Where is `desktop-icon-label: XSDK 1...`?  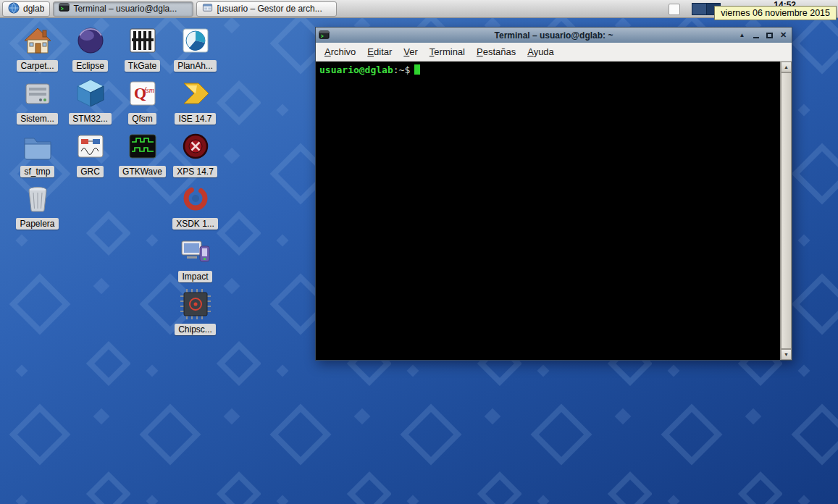
desktop-icon-label: XSDK 1... is located at coordinates (196, 224).